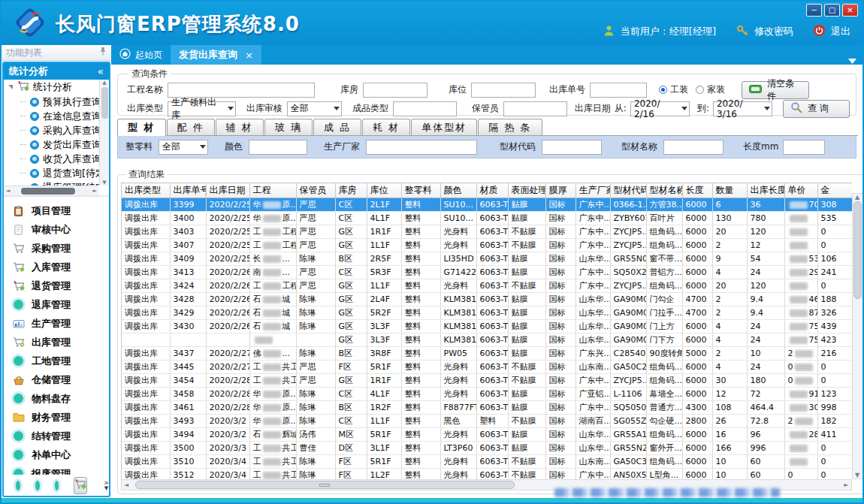 The height and width of the screenshot is (504, 864). What do you see at coordinates (51, 144) in the screenshot?
I see `tree-item: 发货出库查询` at bounding box center [51, 144].